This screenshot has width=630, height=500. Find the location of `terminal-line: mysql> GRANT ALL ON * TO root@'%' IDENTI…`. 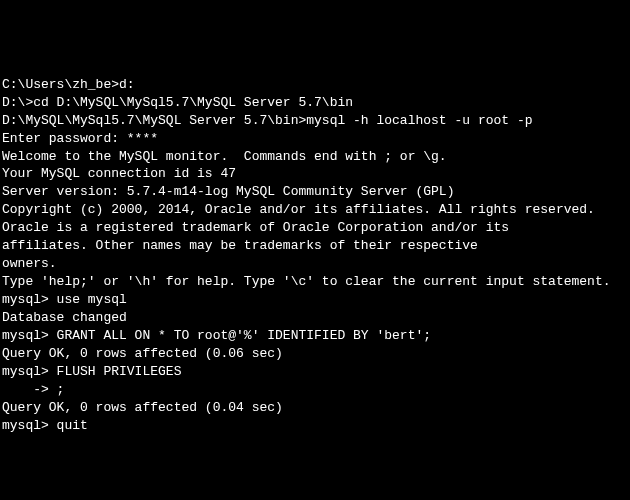

terminal-line: mysql> GRANT ALL ON * TO root@'%' IDENTI… is located at coordinates (315, 336).